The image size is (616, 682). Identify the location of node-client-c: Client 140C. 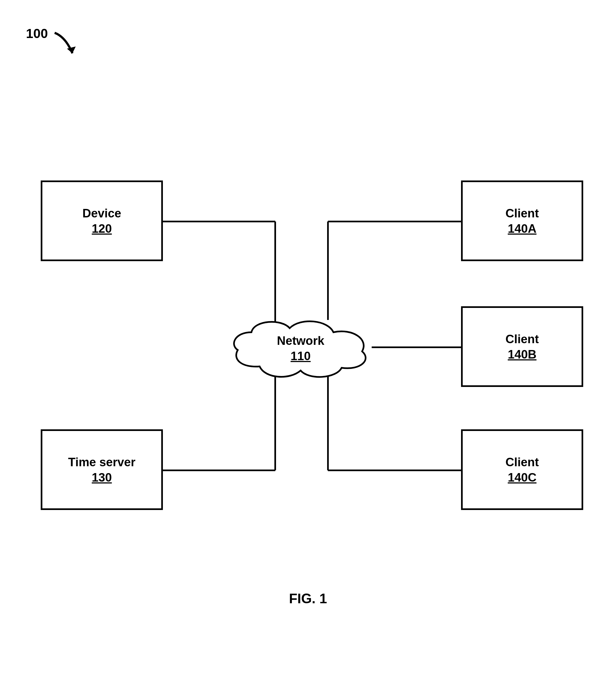
(522, 470).